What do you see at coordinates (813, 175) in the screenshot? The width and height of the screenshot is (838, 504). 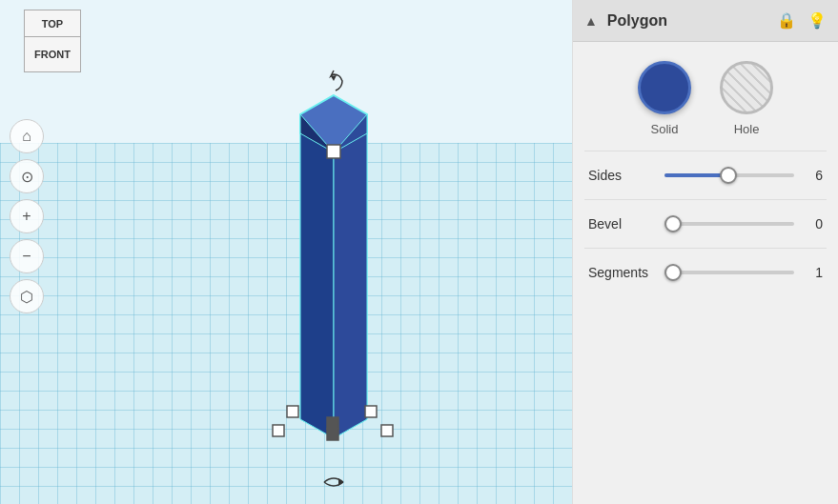 I see `sides-value: 6` at bounding box center [813, 175].